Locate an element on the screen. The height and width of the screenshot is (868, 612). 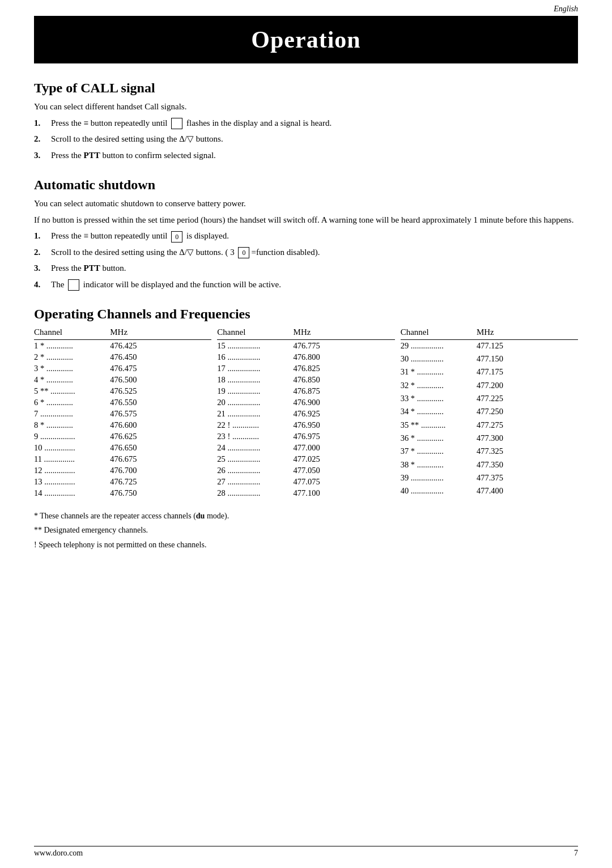
table-row: 37 * .............477.325 is located at coordinates (490, 452).